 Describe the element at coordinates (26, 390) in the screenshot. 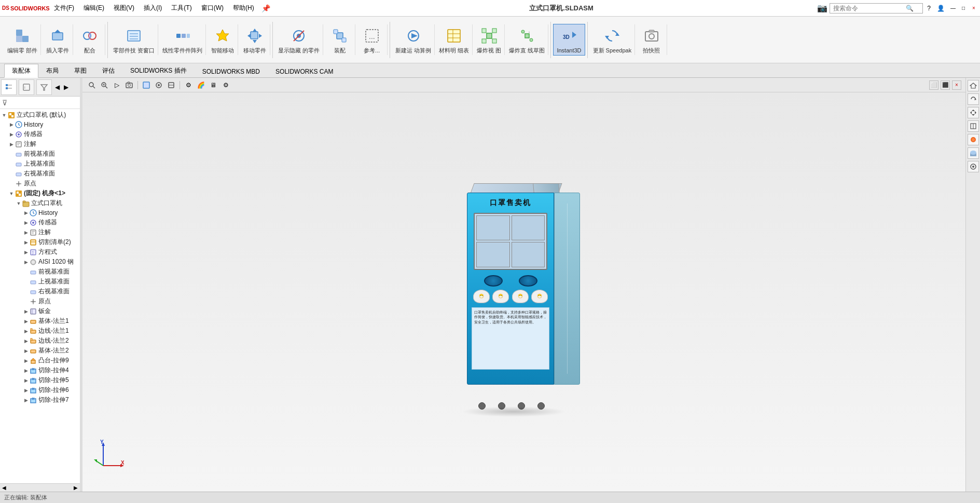

I see `tree-arrow-cut-extrude6: ▶` at that location.